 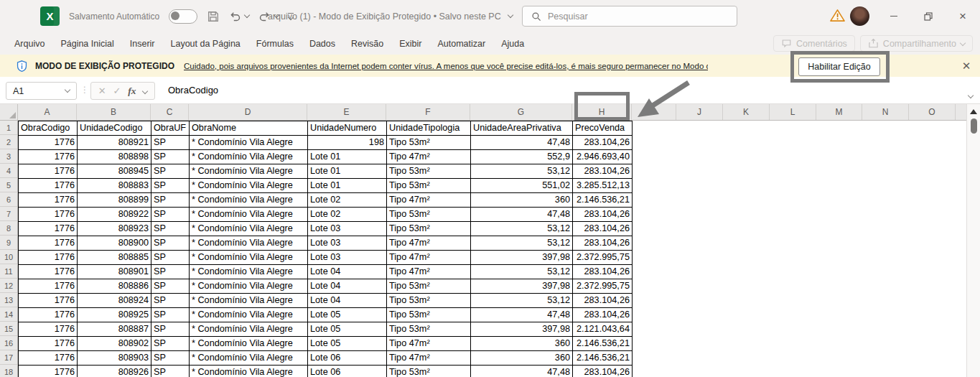 I want to click on row-header-3: 3, so click(x=9, y=157).